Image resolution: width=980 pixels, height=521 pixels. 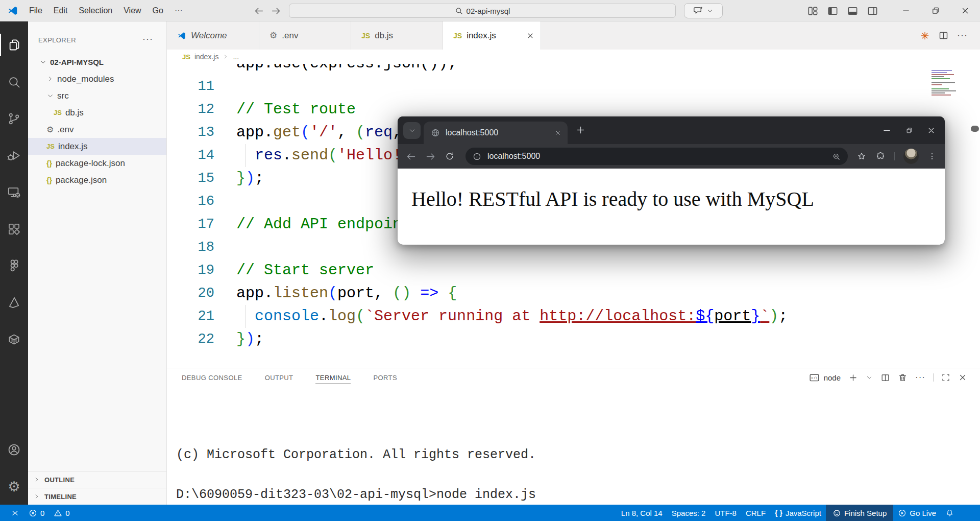 What do you see at coordinates (36, 11) in the screenshot?
I see `menu-file: File` at bounding box center [36, 11].